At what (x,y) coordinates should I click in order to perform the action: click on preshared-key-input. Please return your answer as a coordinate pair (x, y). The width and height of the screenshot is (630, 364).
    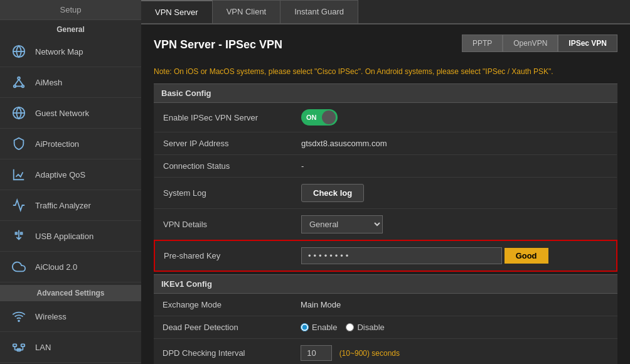
    Looking at the image, I should click on (402, 256).